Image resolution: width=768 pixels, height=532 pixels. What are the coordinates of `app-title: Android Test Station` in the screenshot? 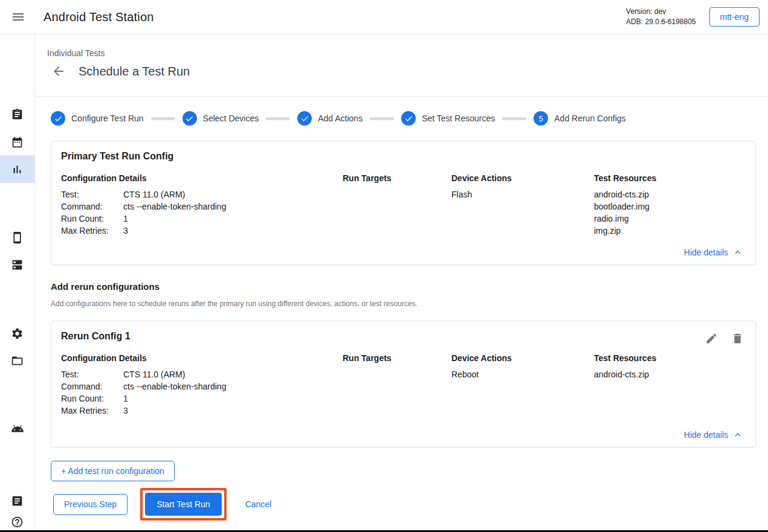 It's located at (99, 17).